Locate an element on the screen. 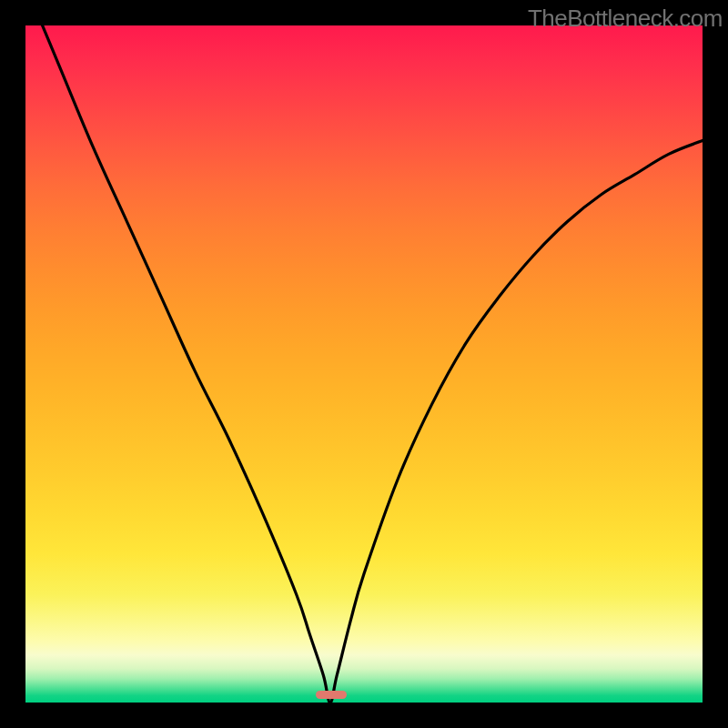  optimal-marker is located at coordinates (331, 695).